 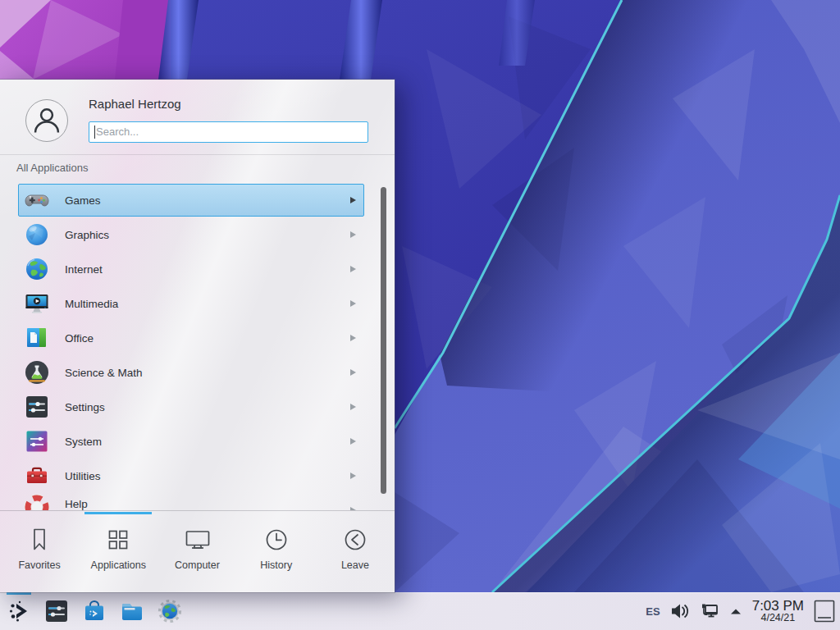 What do you see at coordinates (197, 235) in the screenshot?
I see `category-row-graphics: Graphics` at bounding box center [197, 235].